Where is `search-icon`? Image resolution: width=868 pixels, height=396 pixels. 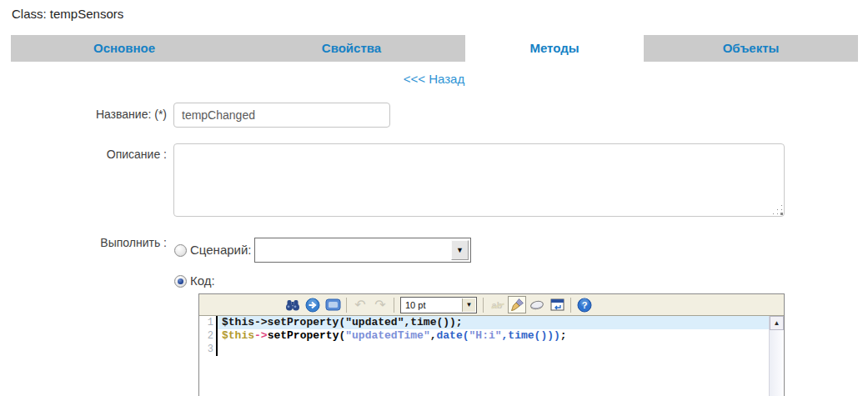
search-icon is located at coordinates (293, 305).